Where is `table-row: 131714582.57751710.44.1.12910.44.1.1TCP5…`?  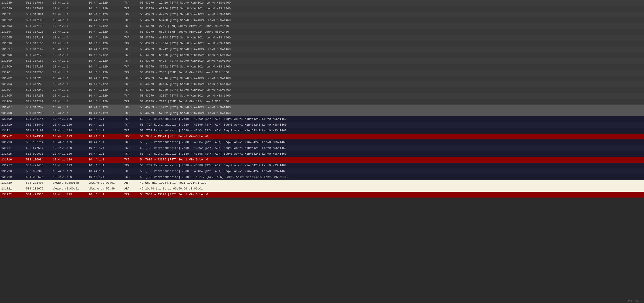
table-row: 131714582.57751710.44.1.12910.44.1.1TCP5… is located at coordinates (322, 148).